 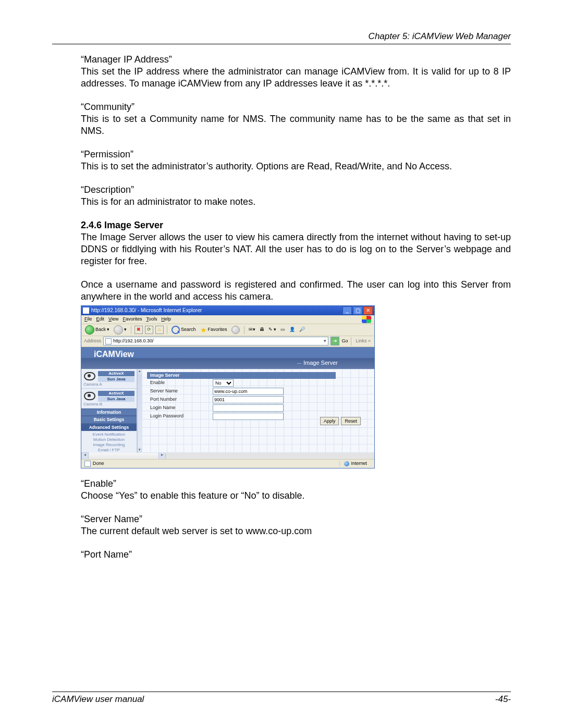 I want to click on image-server-para-2: Once a username and password is register…, so click(x=296, y=291).